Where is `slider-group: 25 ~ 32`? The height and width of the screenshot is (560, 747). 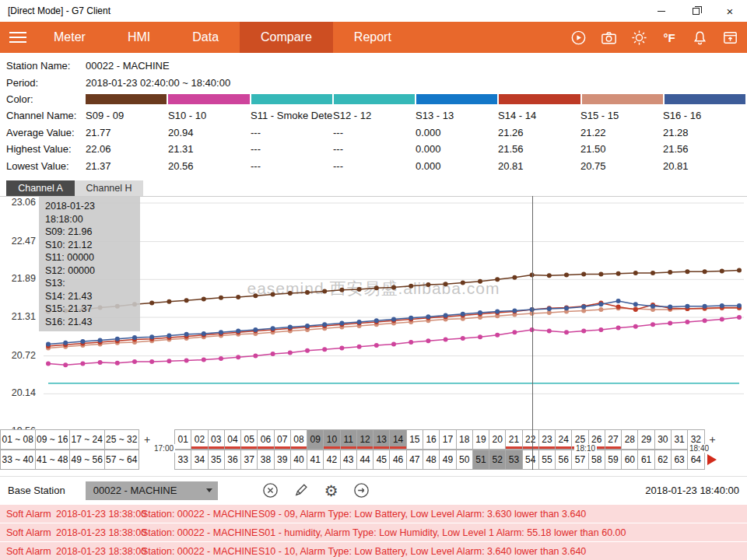 slider-group: 25 ~ 32 is located at coordinates (122, 439).